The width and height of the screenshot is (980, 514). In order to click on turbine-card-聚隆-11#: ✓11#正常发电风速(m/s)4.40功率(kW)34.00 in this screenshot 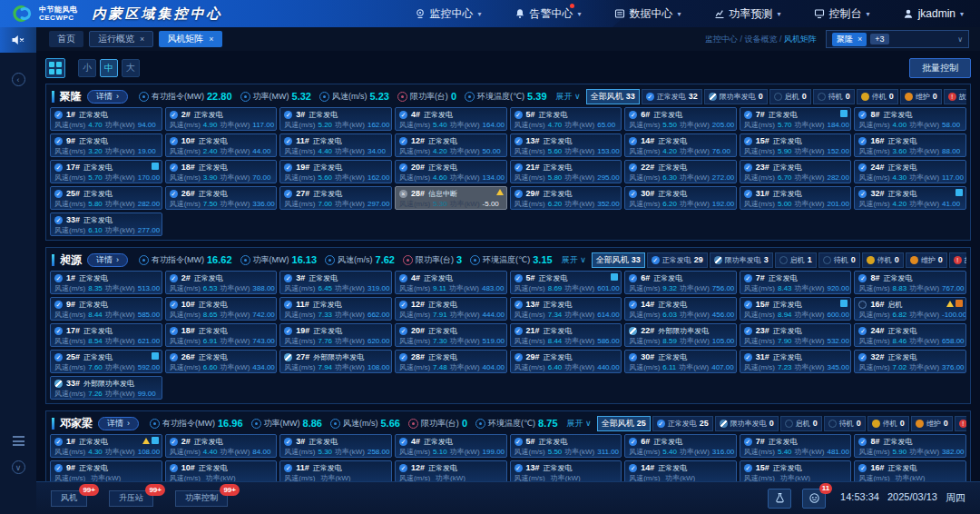, I will do `click(336, 145)`.